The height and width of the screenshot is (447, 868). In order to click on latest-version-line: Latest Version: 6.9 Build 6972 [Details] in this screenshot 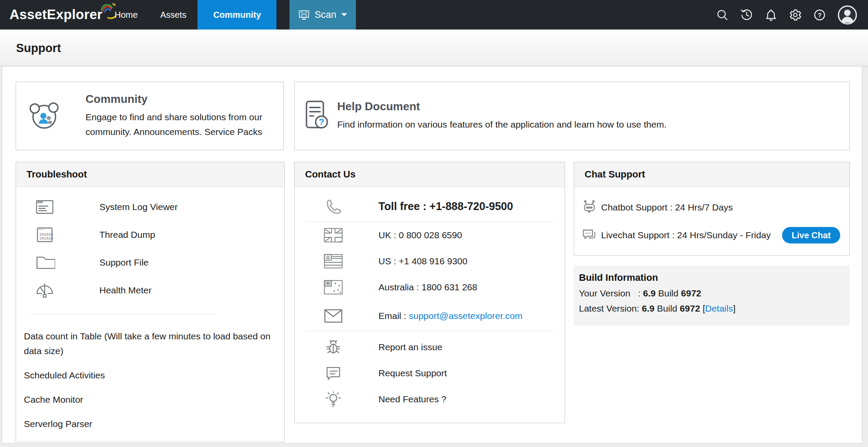, I will do `click(714, 309)`.